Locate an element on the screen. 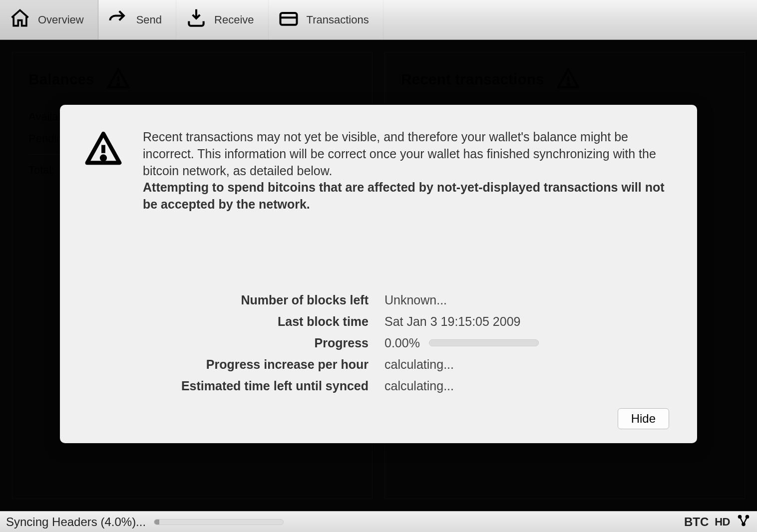  transactions-icon is located at coordinates (289, 20).